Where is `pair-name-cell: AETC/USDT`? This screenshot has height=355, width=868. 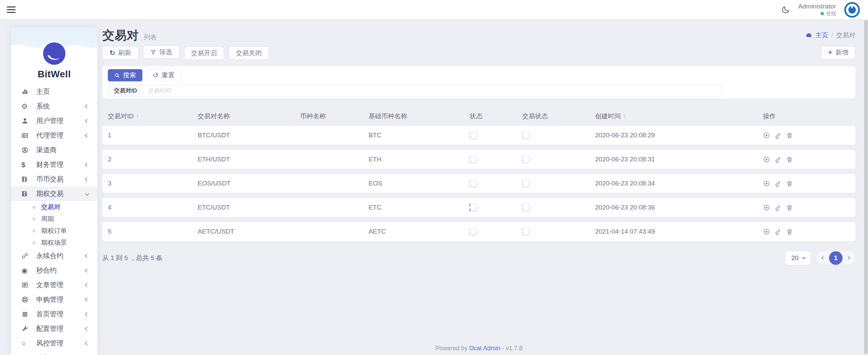 pair-name-cell: AETC/USDT is located at coordinates (249, 232).